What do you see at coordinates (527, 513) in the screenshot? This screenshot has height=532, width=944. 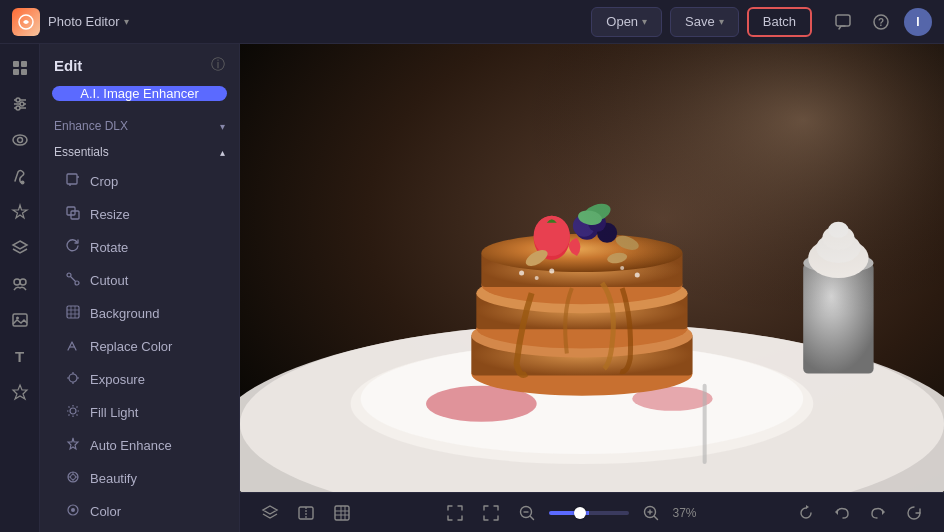 I see `zoom-out-icon` at bounding box center [527, 513].